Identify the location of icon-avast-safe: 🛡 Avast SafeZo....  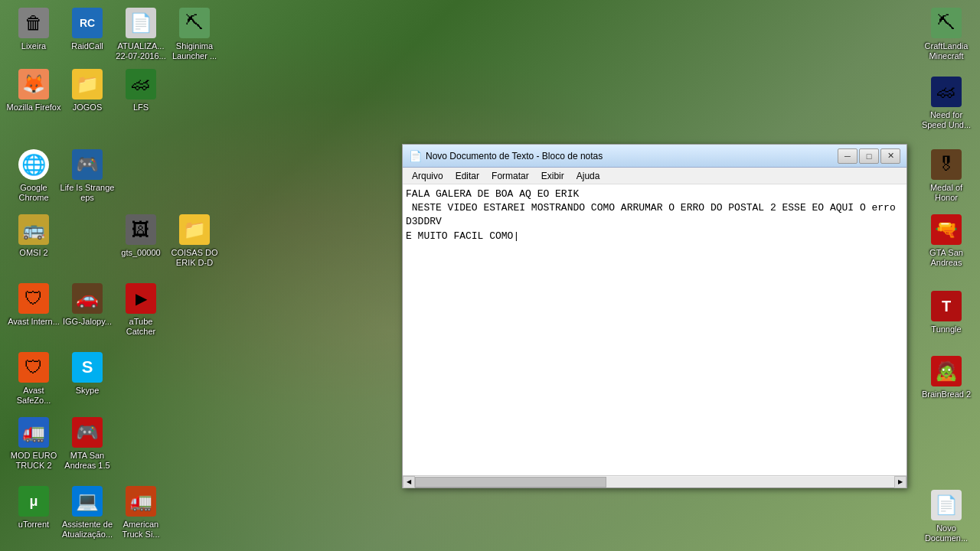
(34, 379).